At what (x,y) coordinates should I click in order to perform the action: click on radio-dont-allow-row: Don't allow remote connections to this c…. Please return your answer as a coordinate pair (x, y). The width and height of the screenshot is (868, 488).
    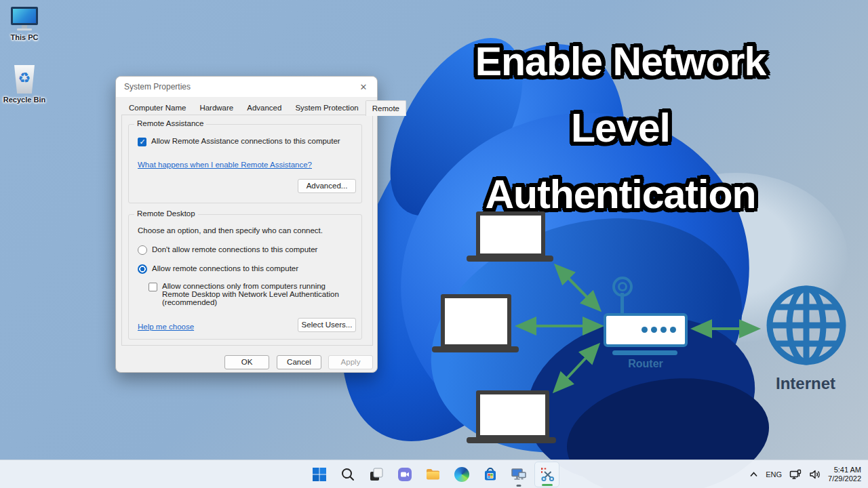
    Looking at the image, I should click on (228, 250).